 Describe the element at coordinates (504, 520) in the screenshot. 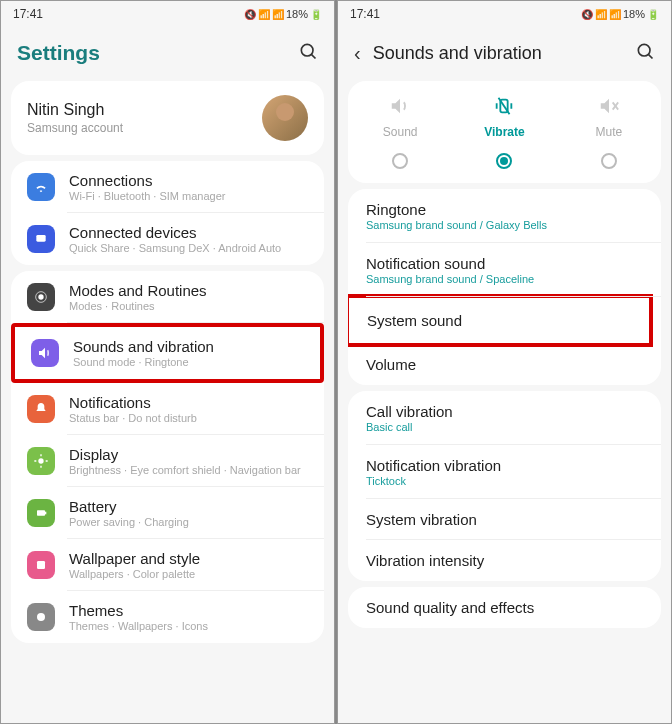

I see `setting-system-vibration: System vibration` at that location.